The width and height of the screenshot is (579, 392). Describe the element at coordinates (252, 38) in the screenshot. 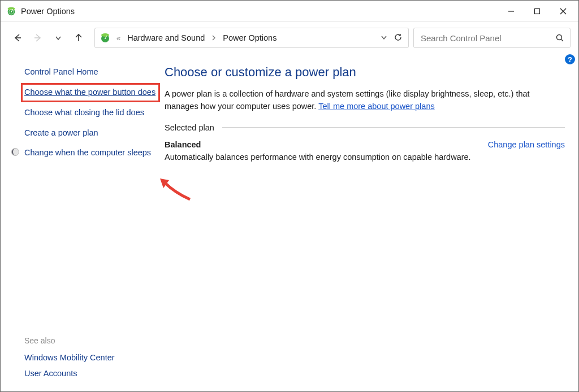

I see `address-bar: « Hardware and Sound Power Options` at that location.